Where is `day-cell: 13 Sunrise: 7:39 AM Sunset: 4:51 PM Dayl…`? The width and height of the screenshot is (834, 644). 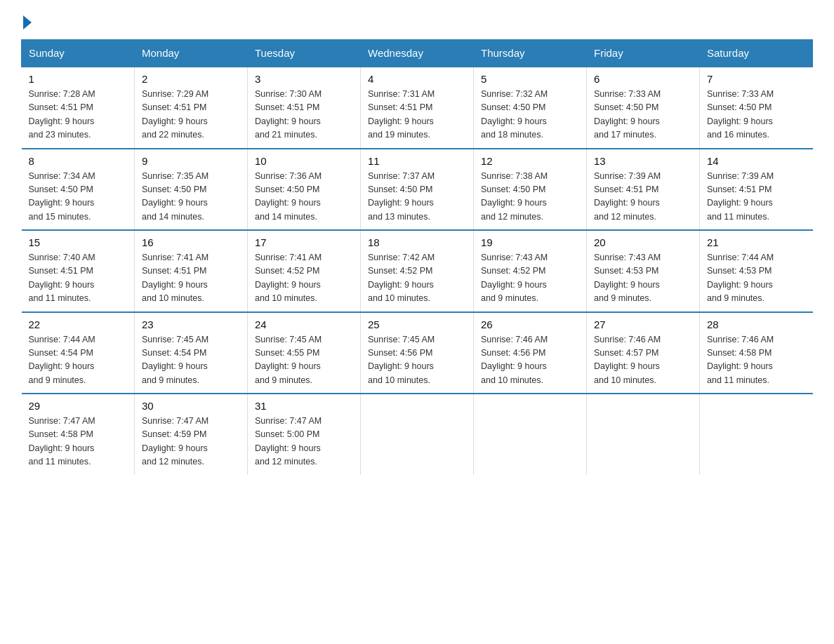 day-cell: 13 Sunrise: 7:39 AM Sunset: 4:51 PM Dayl… is located at coordinates (643, 189).